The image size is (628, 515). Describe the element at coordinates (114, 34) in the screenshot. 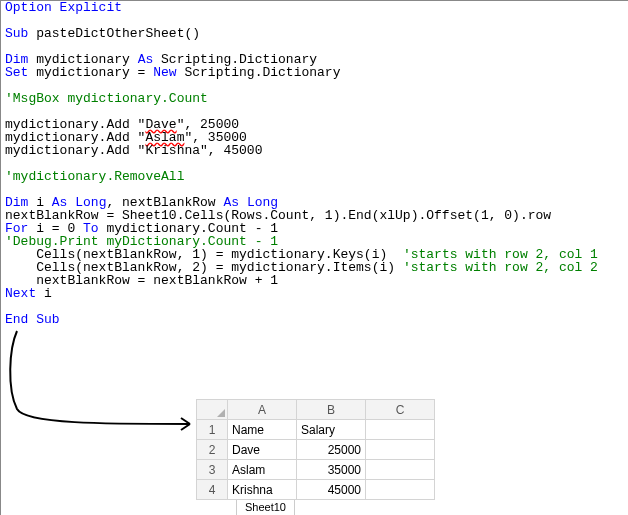

I see `sub-name: pasteDictOtherSheet()` at that location.